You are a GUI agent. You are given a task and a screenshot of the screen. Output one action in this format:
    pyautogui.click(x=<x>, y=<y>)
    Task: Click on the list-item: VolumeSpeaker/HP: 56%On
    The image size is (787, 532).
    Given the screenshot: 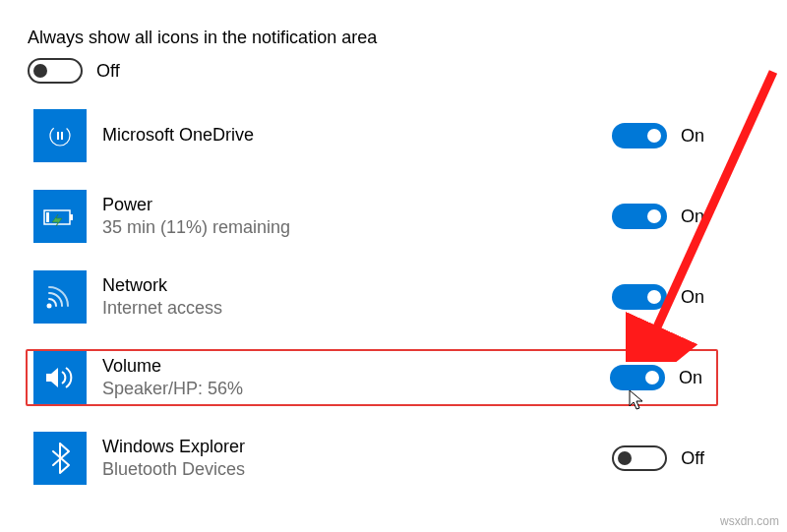 What is the action you would take?
    pyautogui.click(x=372, y=378)
    